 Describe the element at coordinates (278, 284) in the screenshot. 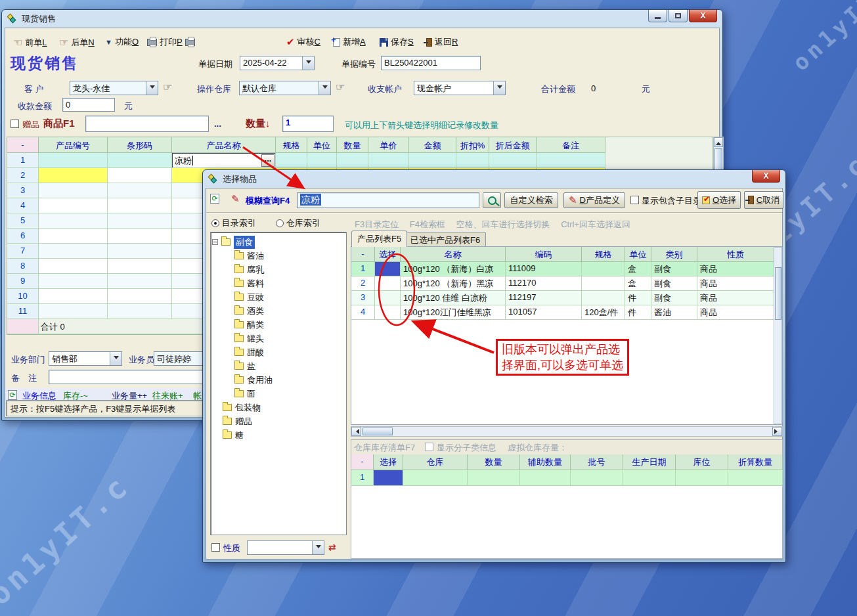

I see `tree-item: 酱料` at that location.